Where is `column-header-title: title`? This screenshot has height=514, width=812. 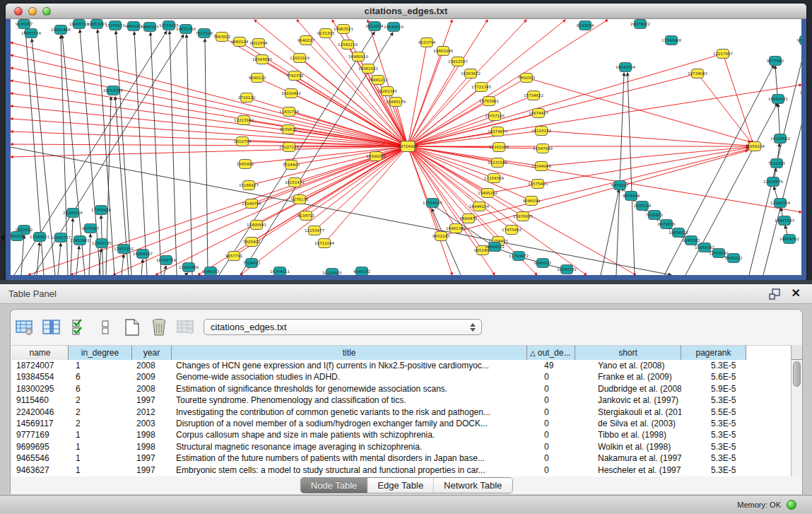
column-header-title: title is located at coordinates (349, 352).